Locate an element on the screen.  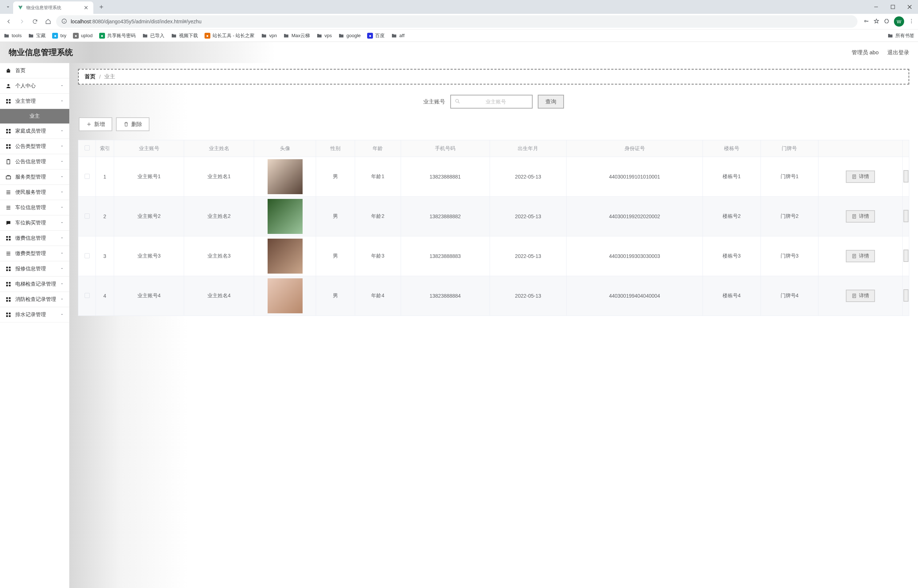
cell-gender: 男 is located at coordinates (335, 216).